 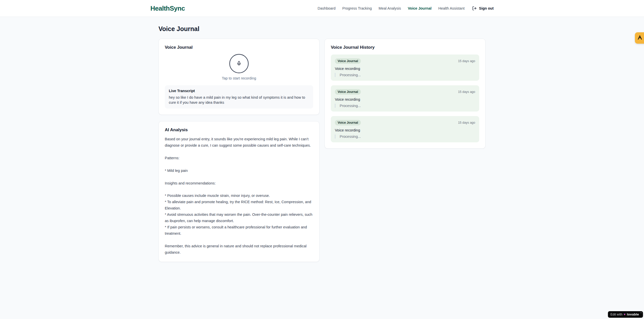 What do you see at coordinates (390, 8) in the screenshot?
I see `nav-item-meal-analysis: Meal Analysis` at bounding box center [390, 8].